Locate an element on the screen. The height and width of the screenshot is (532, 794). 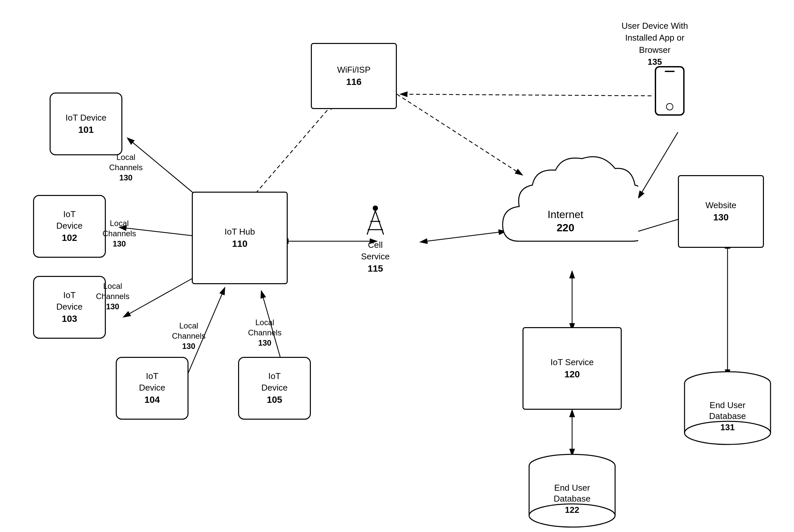
user-device-phone is located at coordinates (670, 91).